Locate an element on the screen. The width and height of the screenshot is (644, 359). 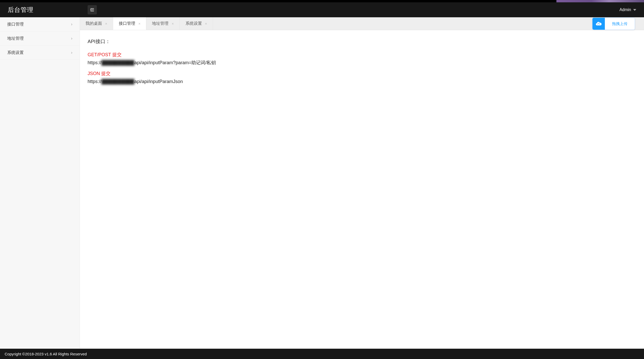
caret-down-icon is located at coordinates (635, 10).